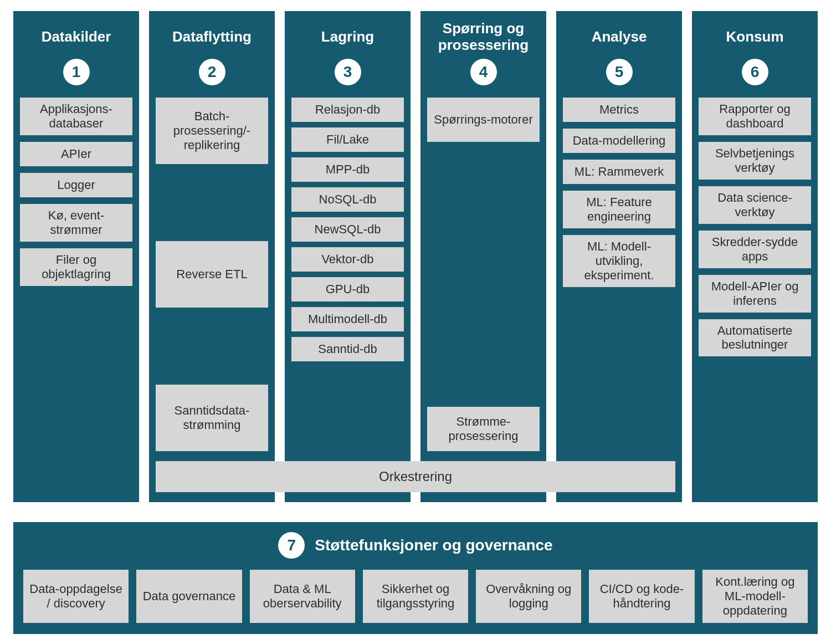 This screenshot has width=831, height=644. I want to click on item-relasjon-db: Relasjon-db, so click(348, 110).